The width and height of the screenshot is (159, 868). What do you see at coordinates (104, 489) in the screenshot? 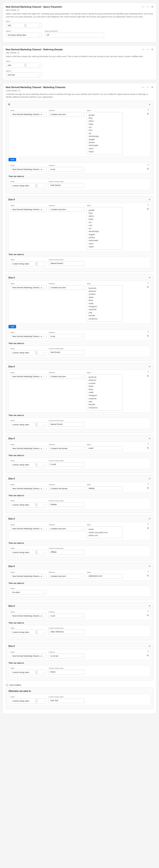
I see `value-input: display` at bounding box center [104, 489].